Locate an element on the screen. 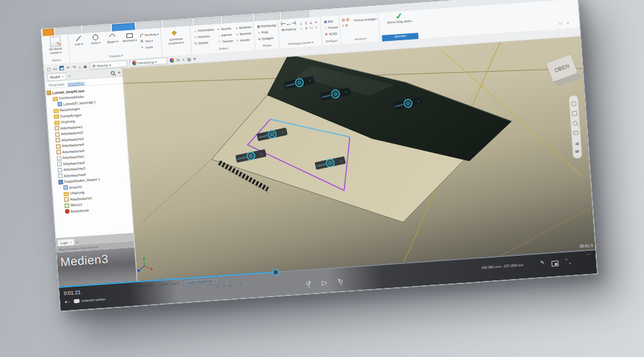 The width and height of the screenshot is (644, 357). rewind-10-button: ↺10 is located at coordinates (308, 284).